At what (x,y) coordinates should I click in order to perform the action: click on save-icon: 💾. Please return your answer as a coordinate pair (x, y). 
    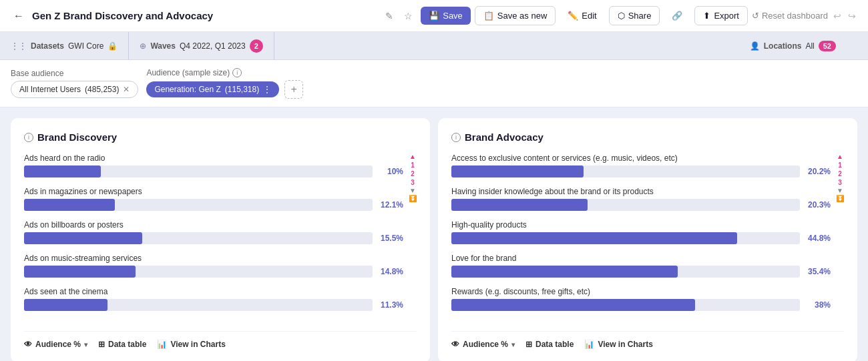
    Looking at the image, I should click on (434, 16).